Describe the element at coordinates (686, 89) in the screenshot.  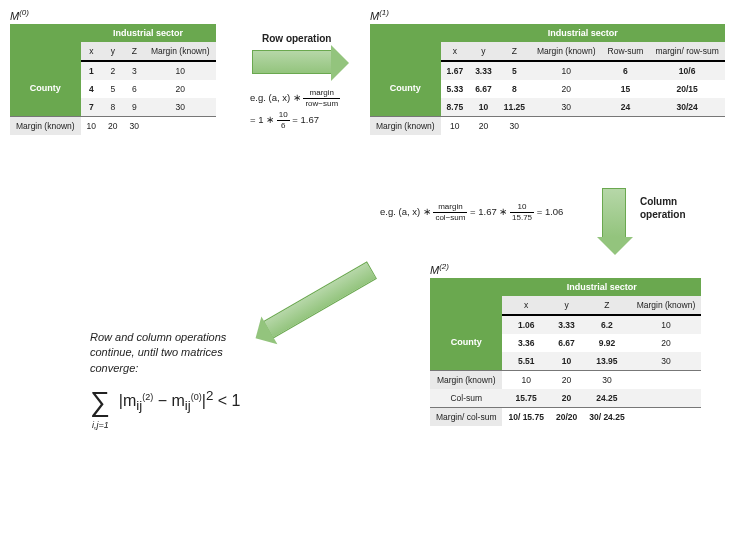
I see `cell: 20/15` at that location.